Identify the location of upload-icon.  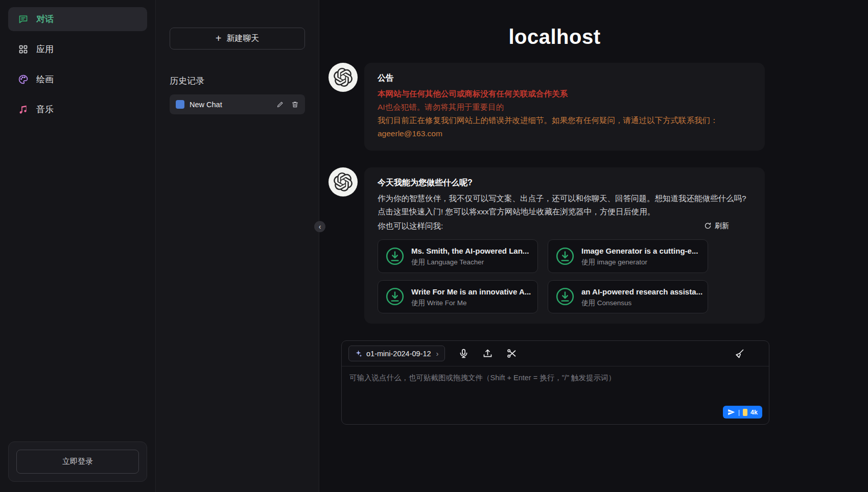
(487, 353).